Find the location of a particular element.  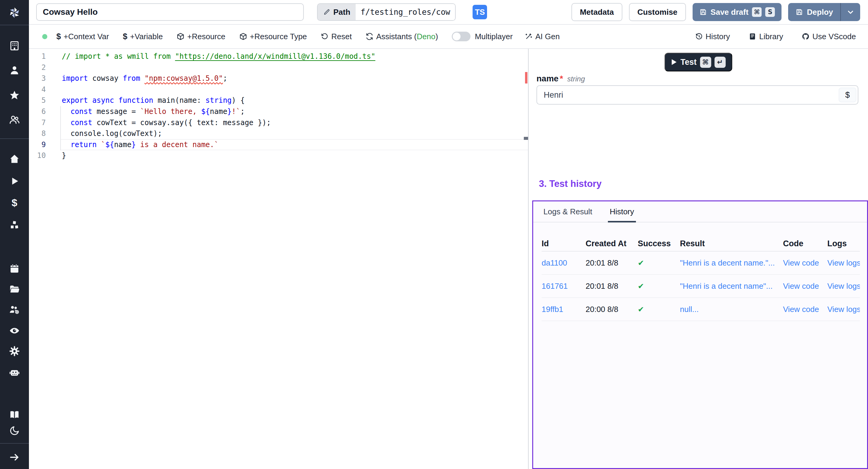

result-link: "Henri is a decent name"... is located at coordinates (732, 286).